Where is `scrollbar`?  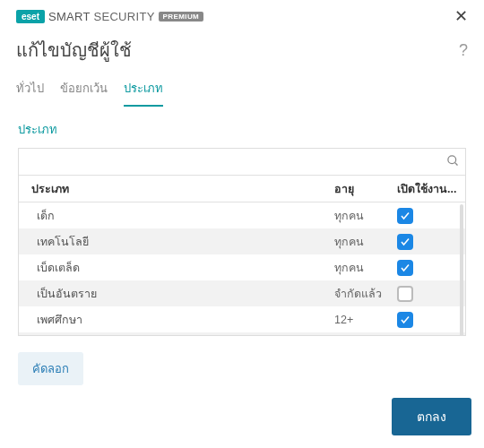 scrollbar is located at coordinates (462, 271).